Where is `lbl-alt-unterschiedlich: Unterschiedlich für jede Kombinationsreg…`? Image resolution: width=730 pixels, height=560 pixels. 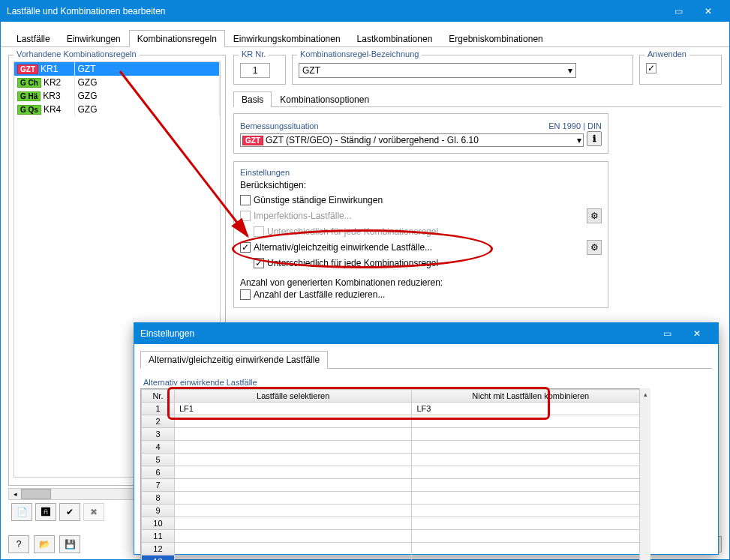
lbl-alt-unterschiedlich: Unterschiedlich für jede Kombinationsreg… is located at coordinates (353, 263).